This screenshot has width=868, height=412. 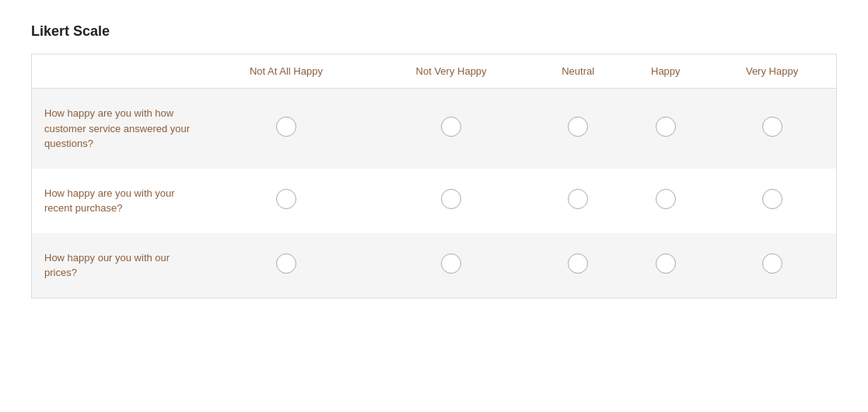 I want to click on radio-neutral-row0, so click(x=578, y=127).